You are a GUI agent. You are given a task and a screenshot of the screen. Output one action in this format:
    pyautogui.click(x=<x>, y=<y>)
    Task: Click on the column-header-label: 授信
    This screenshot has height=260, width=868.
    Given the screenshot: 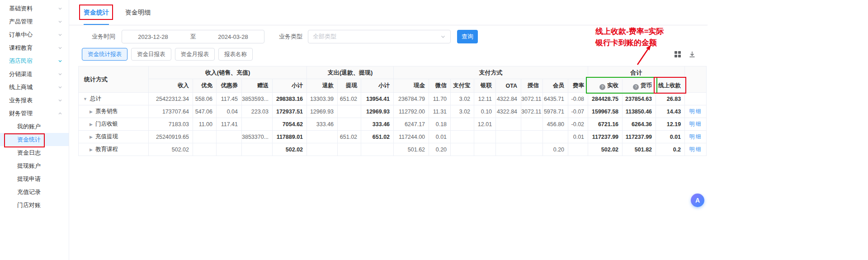 What is the action you would take?
    pyautogui.click(x=533, y=85)
    